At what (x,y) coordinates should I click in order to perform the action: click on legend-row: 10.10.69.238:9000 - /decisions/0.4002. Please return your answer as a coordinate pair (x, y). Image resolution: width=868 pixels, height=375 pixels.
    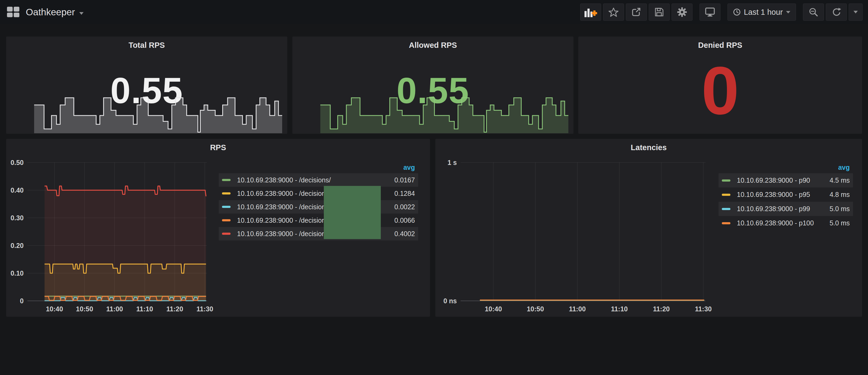
    Looking at the image, I should click on (318, 234).